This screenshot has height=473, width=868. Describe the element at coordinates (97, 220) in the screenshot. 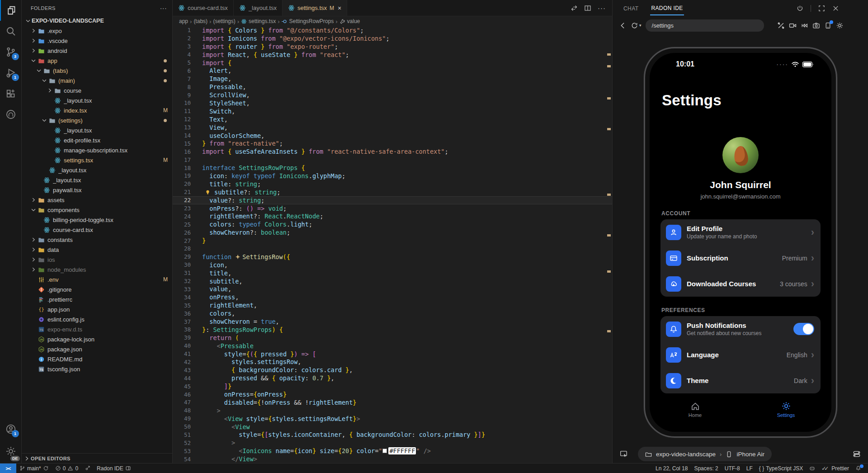

I see `tree-item-billing-period-toggle-tsx: billing-period-toggle.tsx` at that location.